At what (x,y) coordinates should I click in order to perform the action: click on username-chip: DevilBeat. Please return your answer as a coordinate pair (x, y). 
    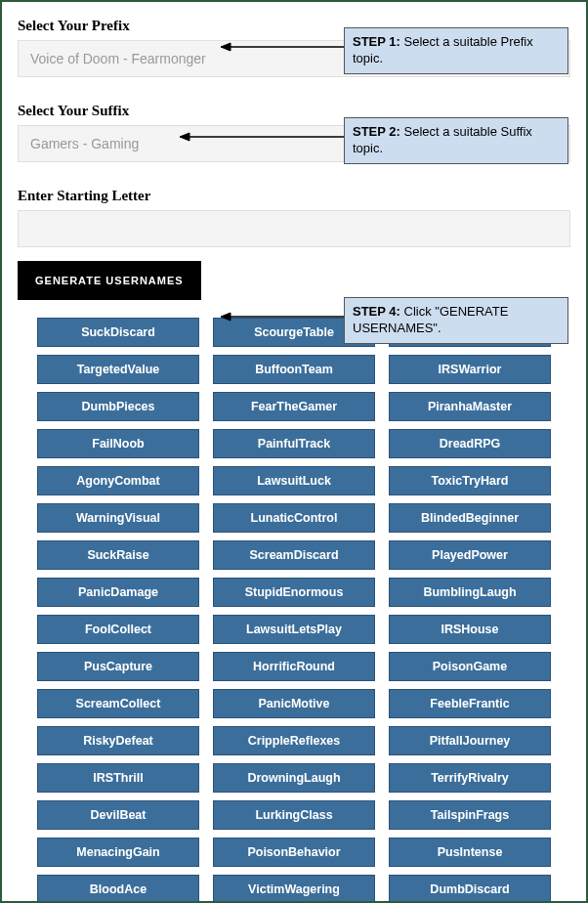
    Looking at the image, I should click on (118, 815).